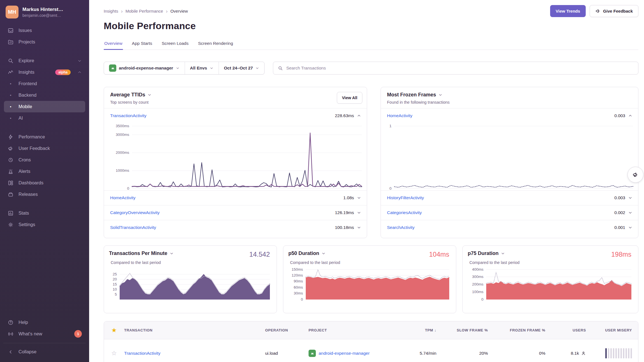 The height and width of the screenshot is (362, 644). What do you see at coordinates (190, 279) in the screenshot?
I see `tpm-card: Transactions Per Minute 14.542 Compared …` at bounding box center [190, 279].